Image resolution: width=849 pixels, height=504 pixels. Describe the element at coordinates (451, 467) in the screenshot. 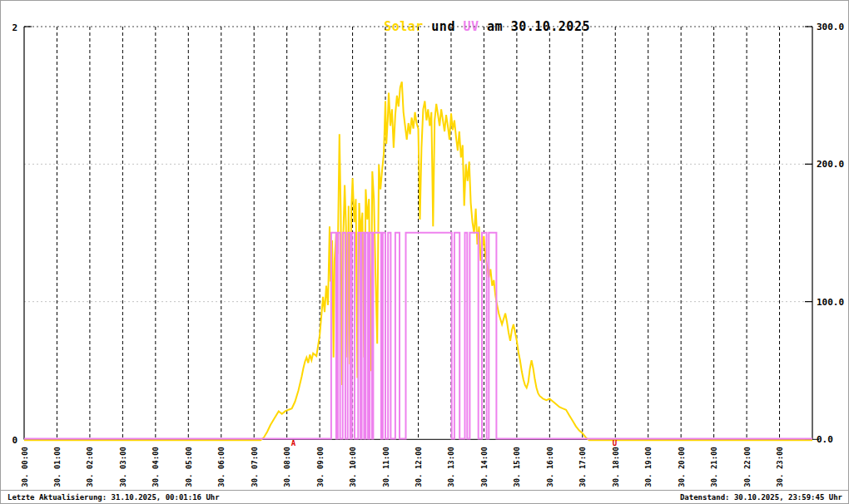

I see `x-tick-label-13: 30. 13:00` at that location.